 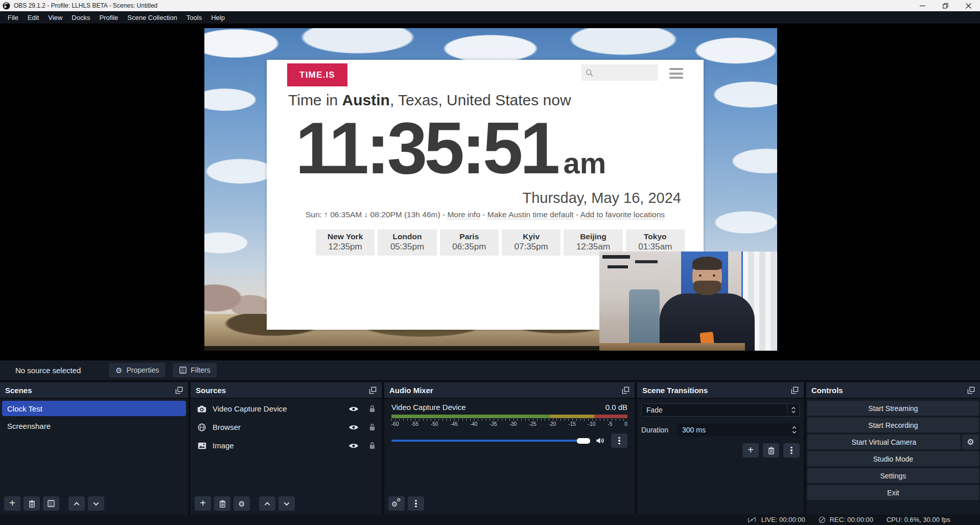 What do you see at coordinates (218, 17) in the screenshot?
I see `menu-help: Help` at bounding box center [218, 17].